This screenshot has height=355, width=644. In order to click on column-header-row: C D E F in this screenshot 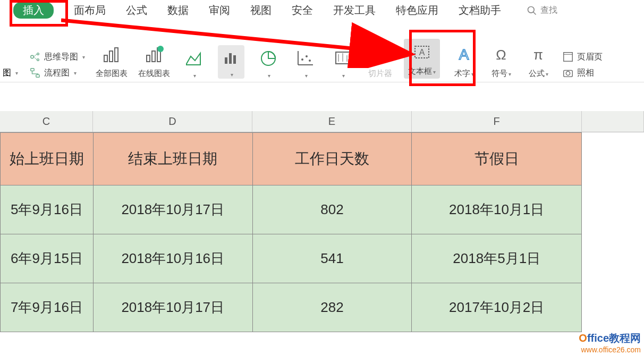, I will do `click(322, 122)`.